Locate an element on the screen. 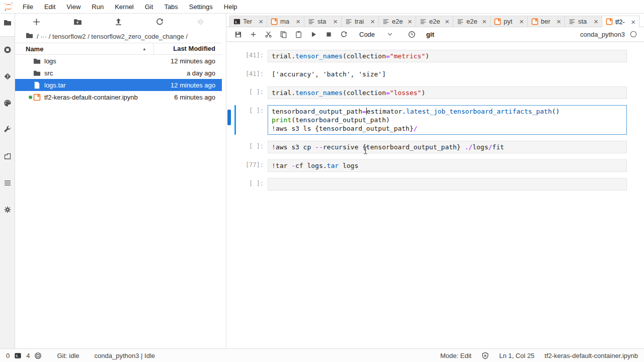  cell-type-dropdown: Code is located at coordinates (367, 34).